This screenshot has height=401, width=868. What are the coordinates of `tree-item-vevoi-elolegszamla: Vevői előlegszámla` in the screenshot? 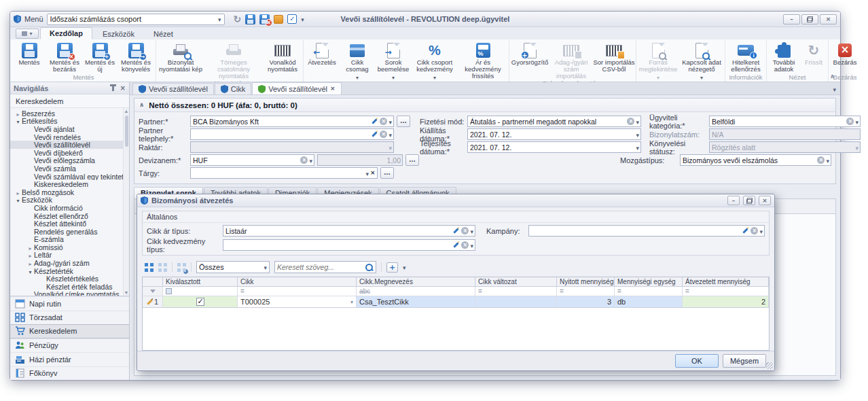 It's located at (67, 161).